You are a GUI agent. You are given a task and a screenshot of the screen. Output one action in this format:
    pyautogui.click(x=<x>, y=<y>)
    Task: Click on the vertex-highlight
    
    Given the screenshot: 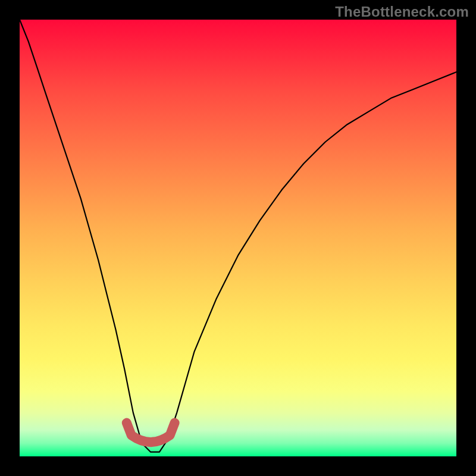 What is the action you would take?
    pyautogui.click(x=151, y=433)
    